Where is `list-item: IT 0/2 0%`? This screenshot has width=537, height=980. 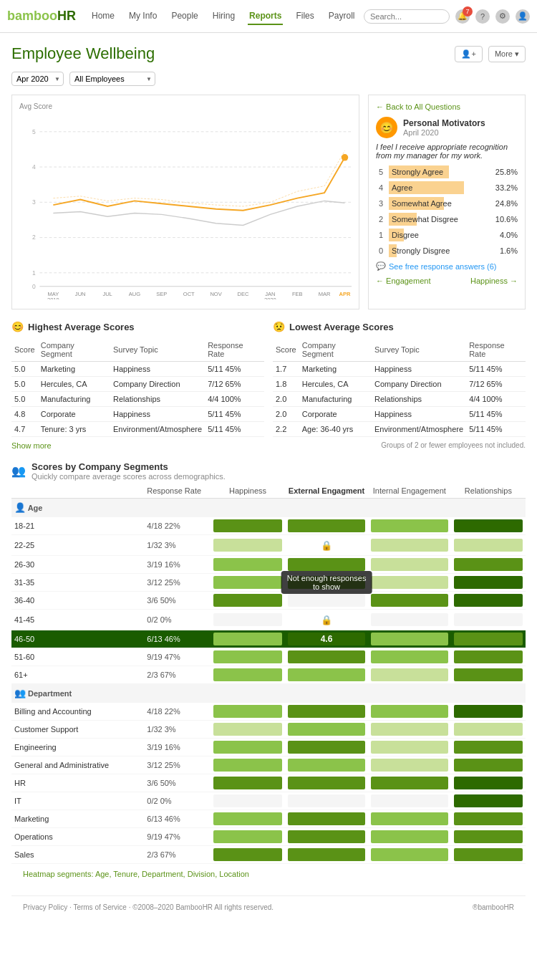 list-item: IT 0/2 0% is located at coordinates (268, 801).